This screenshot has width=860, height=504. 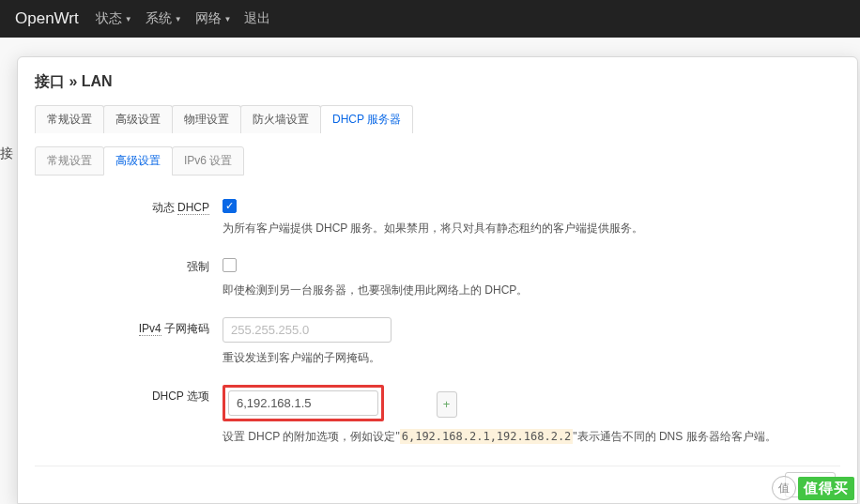 I want to click on example-code: 6,192.168.2.1,192.168.2.2, so click(x=486, y=436).